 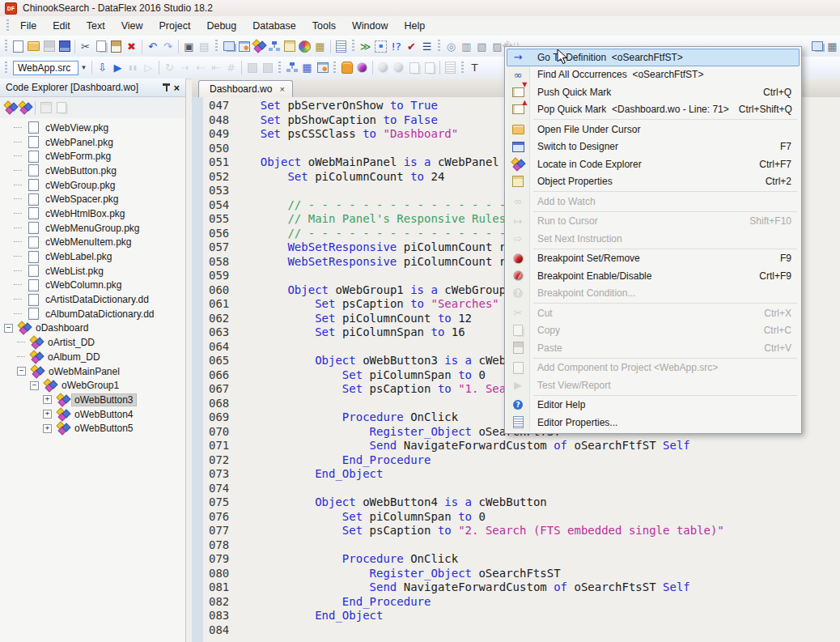 What do you see at coordinates (817, 47) in the screenshot?
I see `window-cascade-icon` at bounding box center [817, 47].